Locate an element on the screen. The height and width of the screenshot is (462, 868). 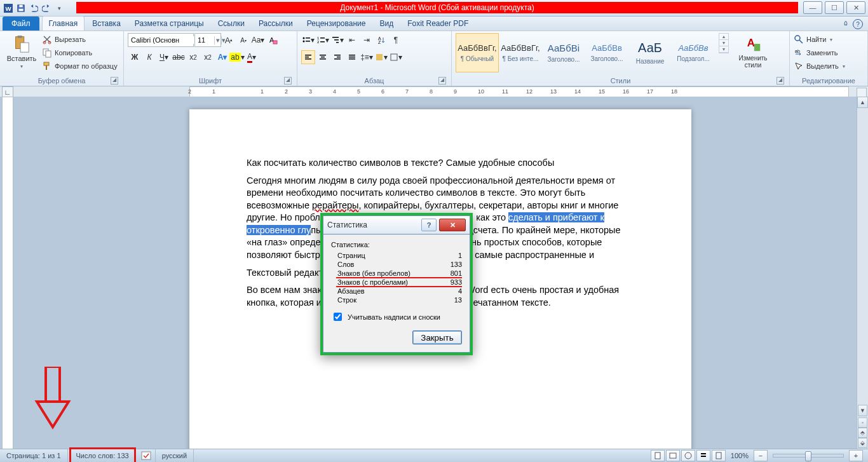
align-center-button is located at coordinates (323, 57).